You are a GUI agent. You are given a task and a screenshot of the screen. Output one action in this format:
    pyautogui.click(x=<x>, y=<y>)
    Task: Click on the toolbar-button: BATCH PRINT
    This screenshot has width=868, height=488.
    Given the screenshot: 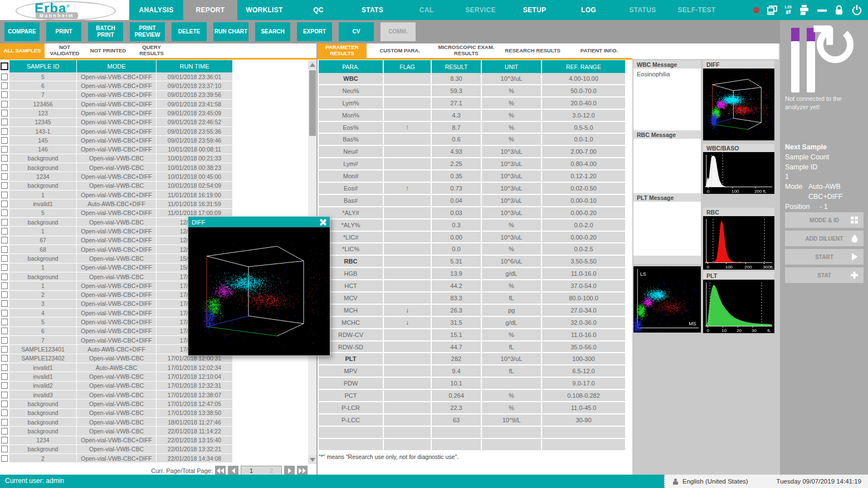 What is the action you would take?
    pyautogui.click(x=106, y=32)
    